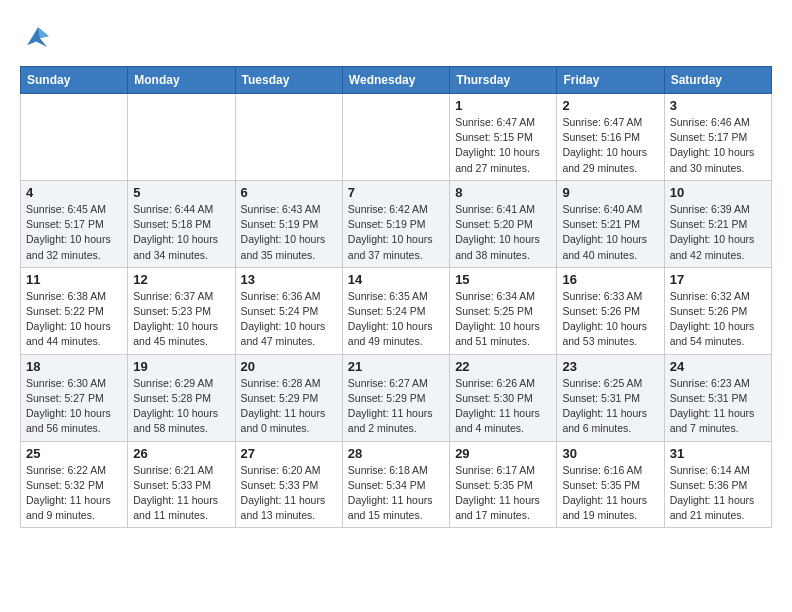 The width and height of the screenshot is (792, 612). Describe the element at coordinates (610, 106) in the screenshot. I see `day-number: 2` at that location.